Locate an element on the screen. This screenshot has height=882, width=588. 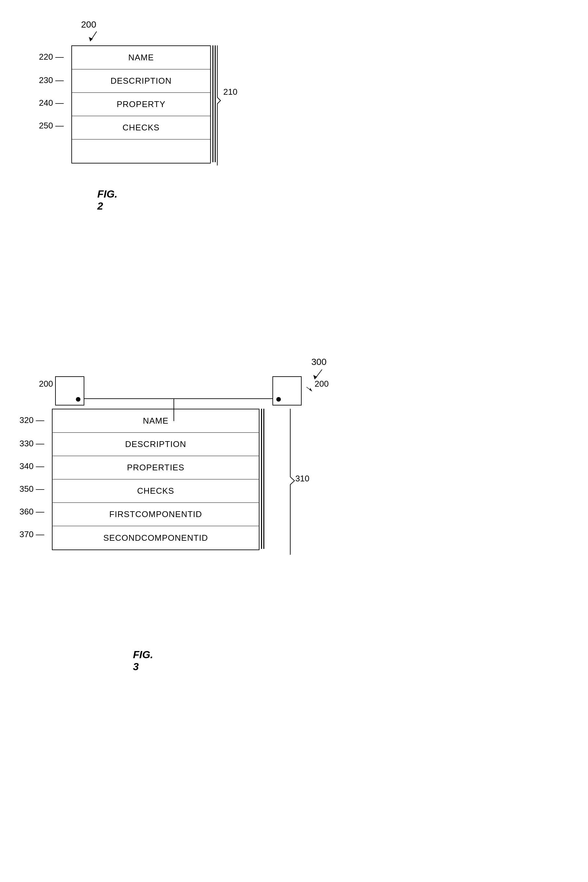
fig3-row-label-350: 350 — is located at coordinates (32, 489).